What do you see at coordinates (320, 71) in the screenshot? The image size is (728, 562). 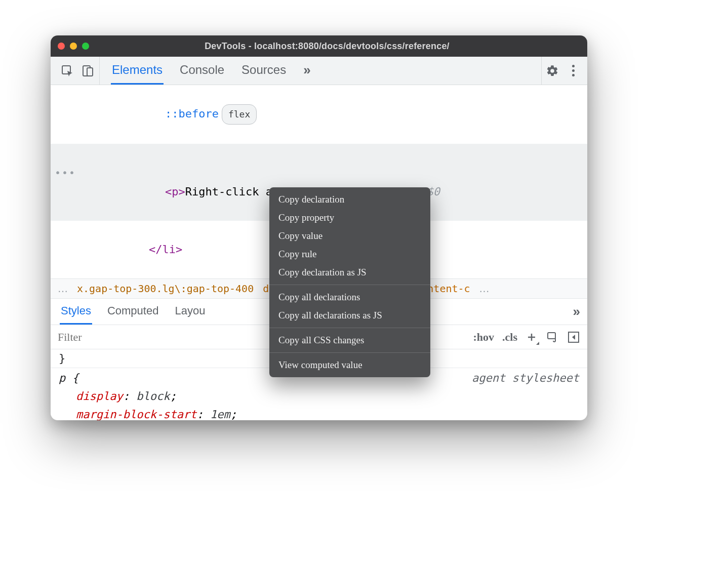 I see `panel-tabs: Elements Console Sources »` at bounding box center [320, 71].